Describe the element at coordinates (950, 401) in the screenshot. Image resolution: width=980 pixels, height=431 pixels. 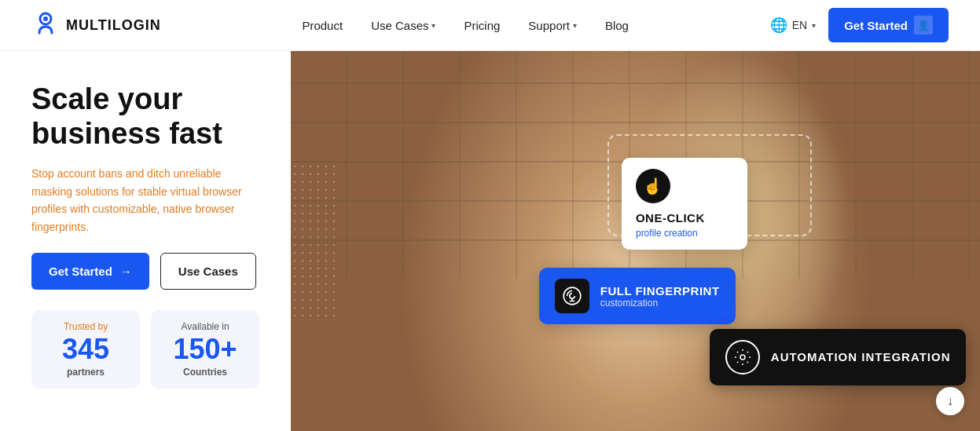
I see `scroll-down-button: ↓` at that location.